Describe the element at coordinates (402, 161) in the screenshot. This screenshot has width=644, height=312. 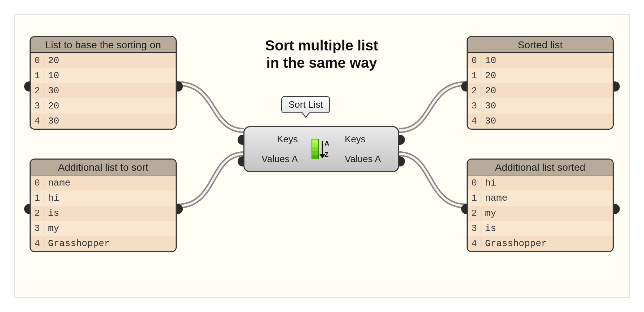
I see `sort-output-grip-values` at that location.